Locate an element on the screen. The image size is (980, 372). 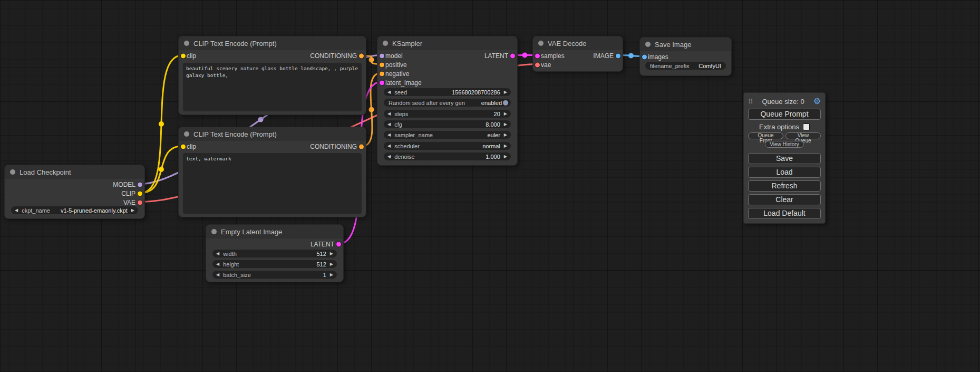
toggle-dot is located at coordinates (506, 103).